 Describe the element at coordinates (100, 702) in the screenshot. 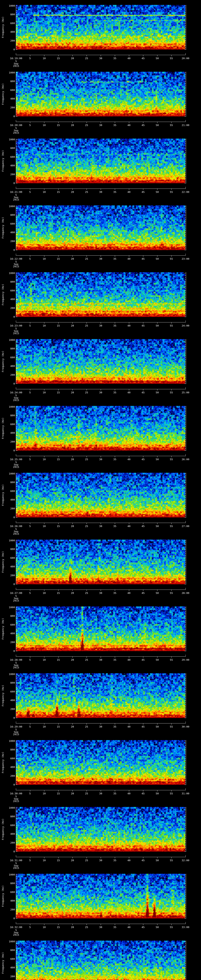

I see `spectrogram-panel: 10008006004002000Frequency (Hz)16:29:005…` at that location.